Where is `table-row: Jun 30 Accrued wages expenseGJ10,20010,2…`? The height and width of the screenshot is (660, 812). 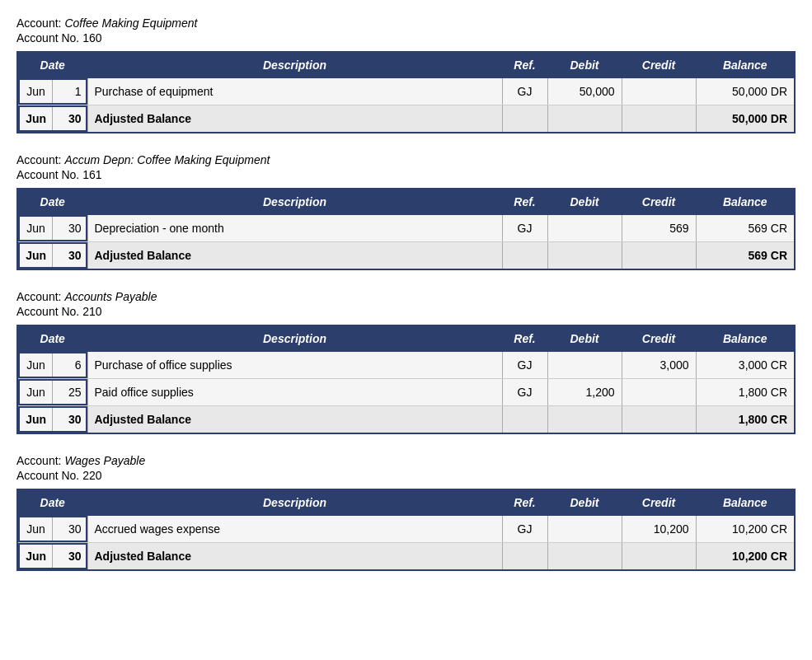 table-row: Jun 30 Accrued wages expenseGJ10,20010,2… is located at coordinates (406, 529).